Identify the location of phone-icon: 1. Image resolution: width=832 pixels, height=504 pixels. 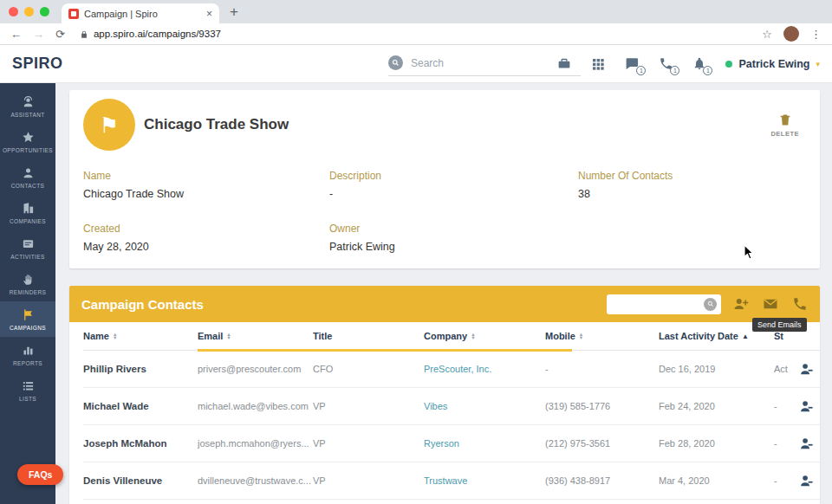
(666, 64).